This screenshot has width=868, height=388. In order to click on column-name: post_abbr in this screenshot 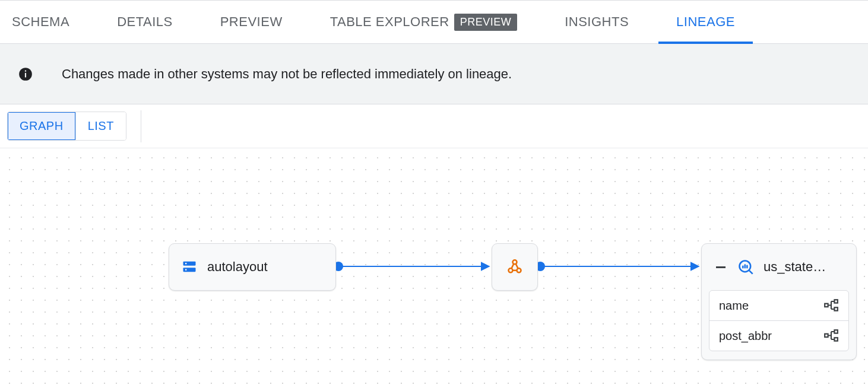, I will do `click(746, 336)`.